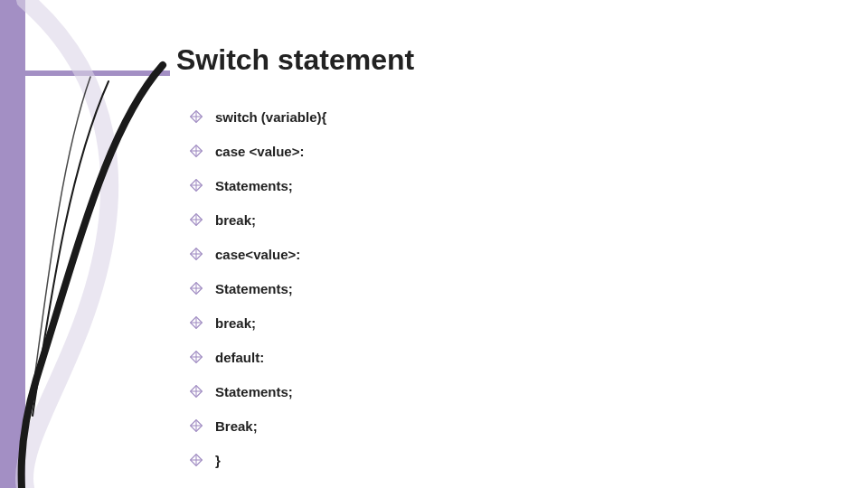 This screenshot has height=488, width=868. Describe the element at coordinates (259, 426) in the screenshot. I see `list-item: Break;` at that location.